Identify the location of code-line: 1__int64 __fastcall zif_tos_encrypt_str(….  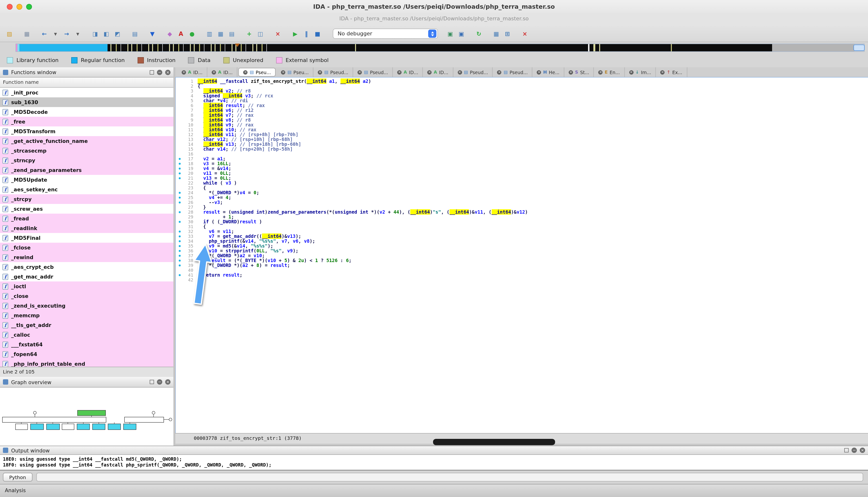
(522, 81).